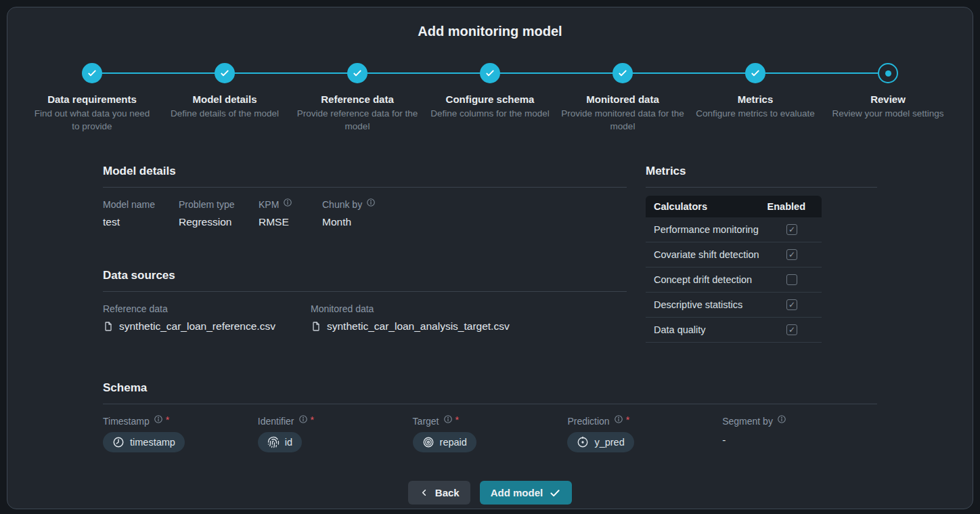 The image size is (980, 514). Describe the element at coordinates (198, 326) in the screenshot. I see `reference-file-name: synthetic_car_loan_reference.csv` at that location.